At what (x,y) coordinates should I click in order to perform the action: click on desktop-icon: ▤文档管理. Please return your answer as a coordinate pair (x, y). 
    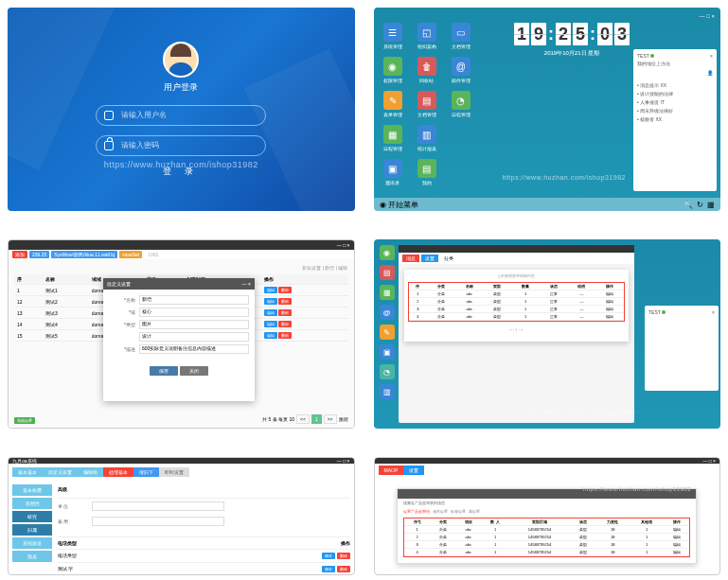
    Looking at the image, I should click on (427, 104).